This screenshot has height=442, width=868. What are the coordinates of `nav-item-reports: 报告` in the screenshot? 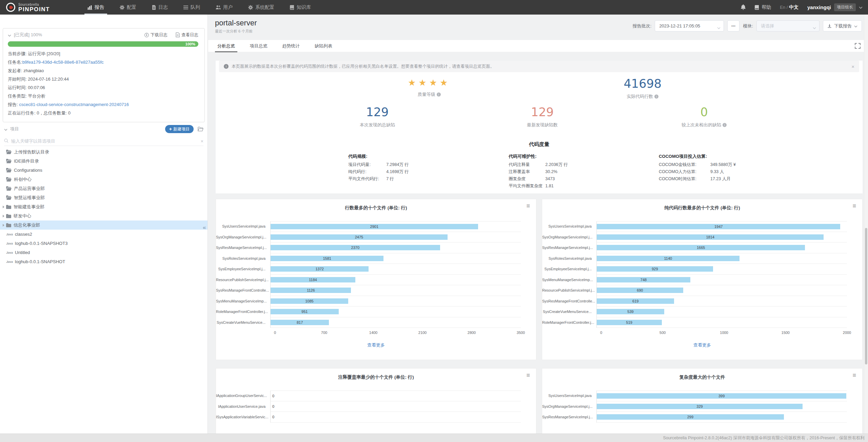 It's located at (96, 7).